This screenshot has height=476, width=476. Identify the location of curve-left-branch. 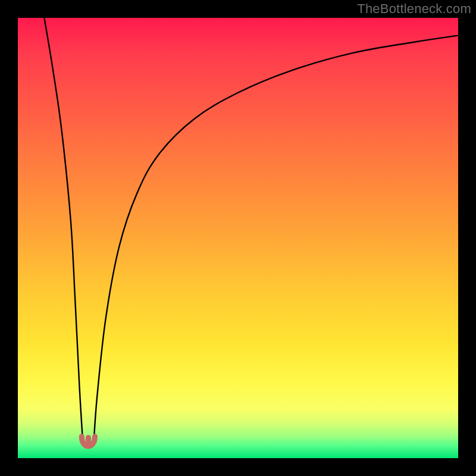
(63, 231).